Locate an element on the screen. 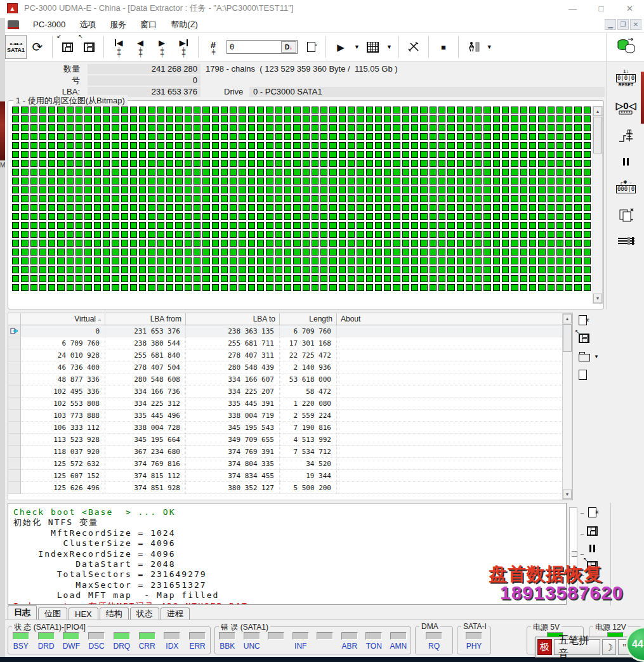  minimize-button: — is located at coordinates (572, 8).